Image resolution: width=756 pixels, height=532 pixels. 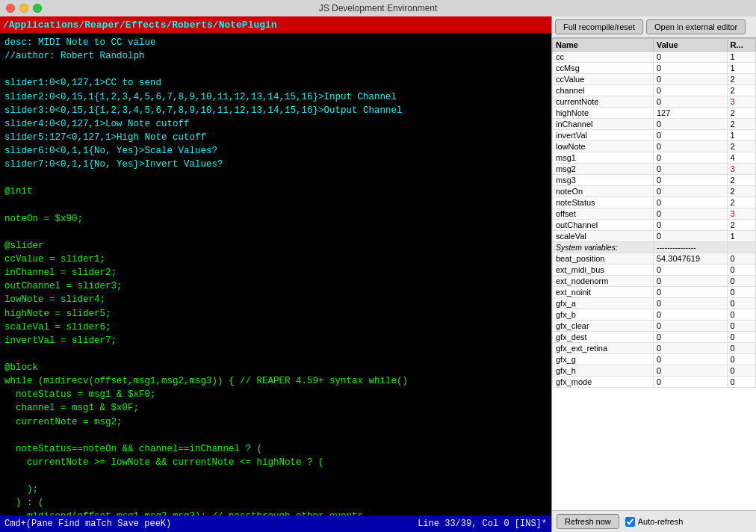 What do you see at coordinates (604, 191) in the screenshot?
I see `var-name: noteOn` at bounding box center [604, 191].